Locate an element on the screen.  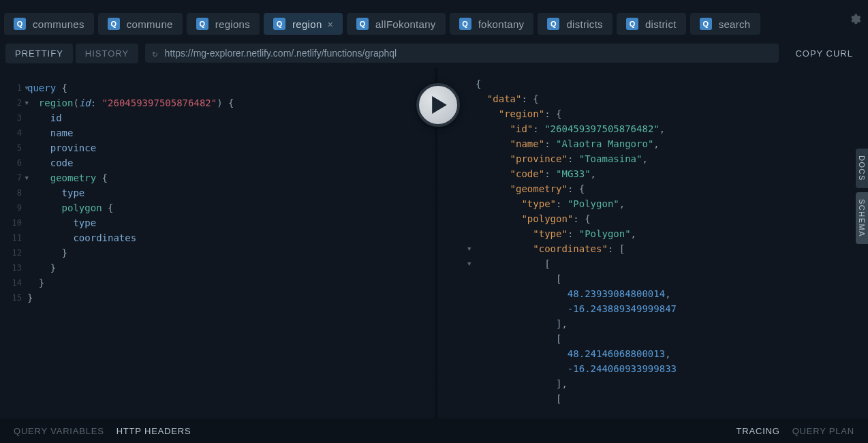
close-icon: ✕ is located at coordinates (330, 24).